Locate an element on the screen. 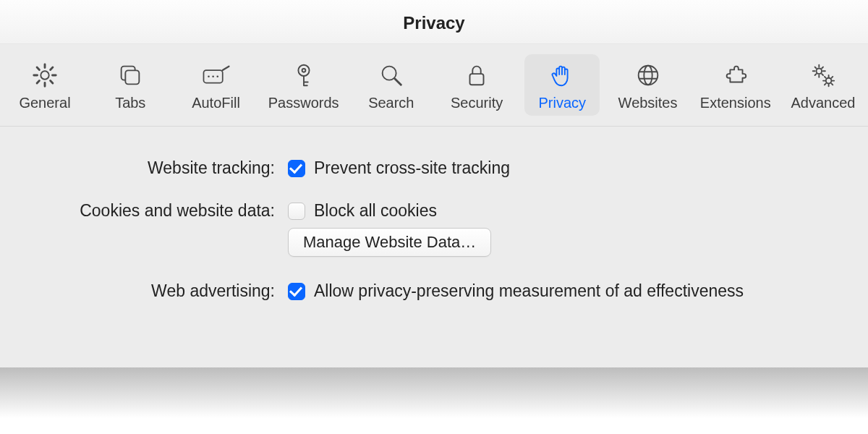  tab-label: General is located at coordinates (45, 103).